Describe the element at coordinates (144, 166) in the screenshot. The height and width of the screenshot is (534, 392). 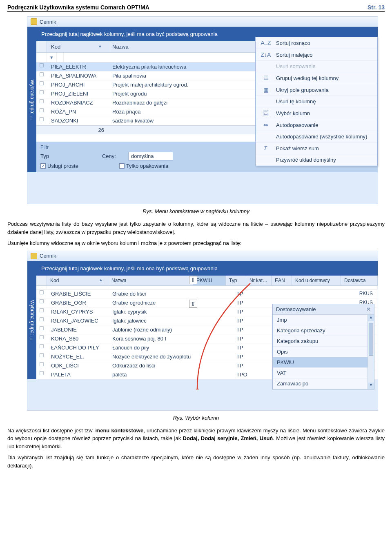
I see `tylko-opakowania-checkbox: Tylko opakowania` at that location.